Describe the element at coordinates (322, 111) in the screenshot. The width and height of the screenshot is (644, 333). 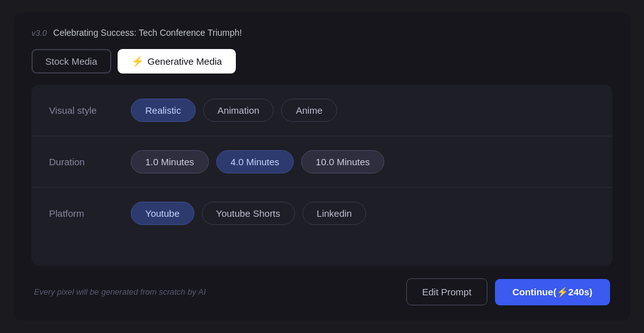
I see `visual-style-row: Visual style Realistic Animation Anime` at that location.